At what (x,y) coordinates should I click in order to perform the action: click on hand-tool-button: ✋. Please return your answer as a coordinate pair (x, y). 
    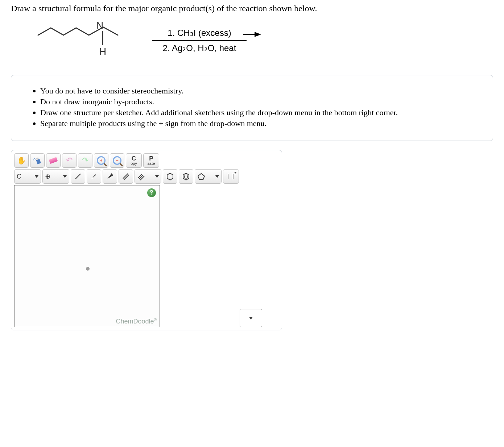
    Looking at the image, I should click on (21, 160).